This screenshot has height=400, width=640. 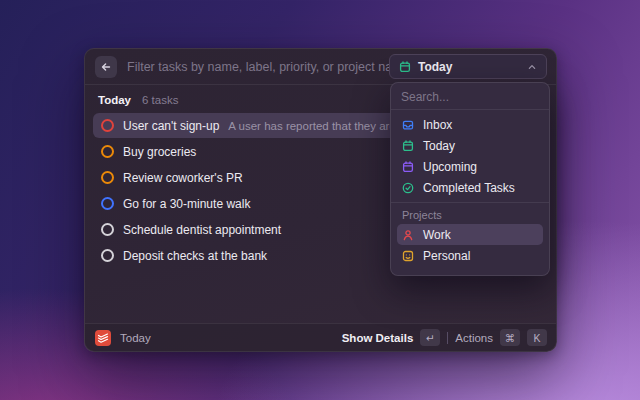 What do you see at coordinates (378, 338) in the screenshot?
I see `show-details-button: Show Details` at bounding box center [378, 338].